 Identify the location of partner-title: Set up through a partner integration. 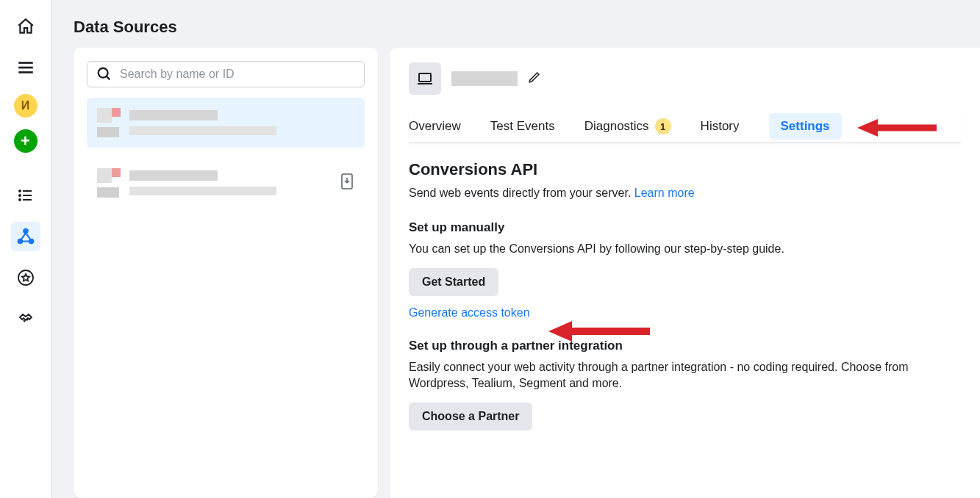
(685, 346).